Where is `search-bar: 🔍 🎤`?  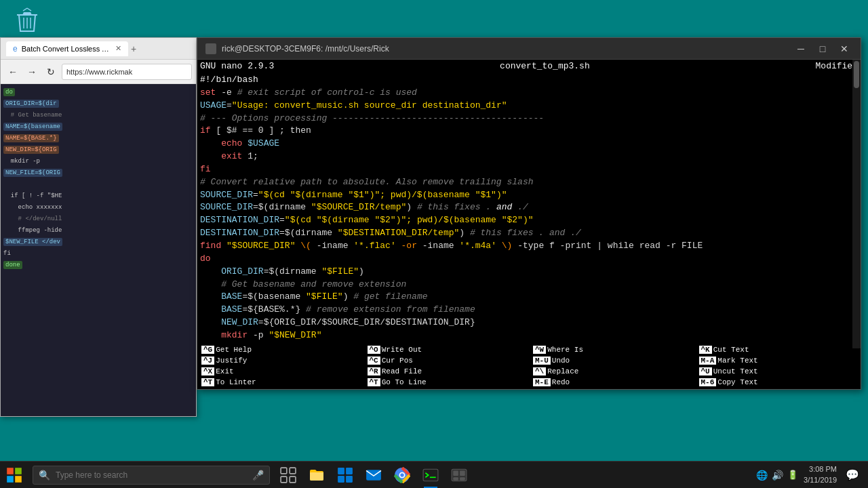 search-bar: 🔍 🎤 is located at coordinates (151, 475).